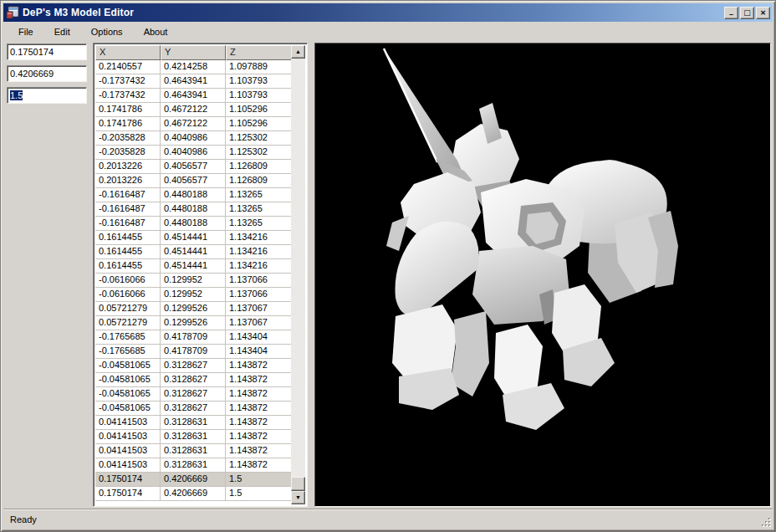  Describe the element at coordinates (748, 13) in the screenshot. I see `maximize-button-icon: □` at that location.